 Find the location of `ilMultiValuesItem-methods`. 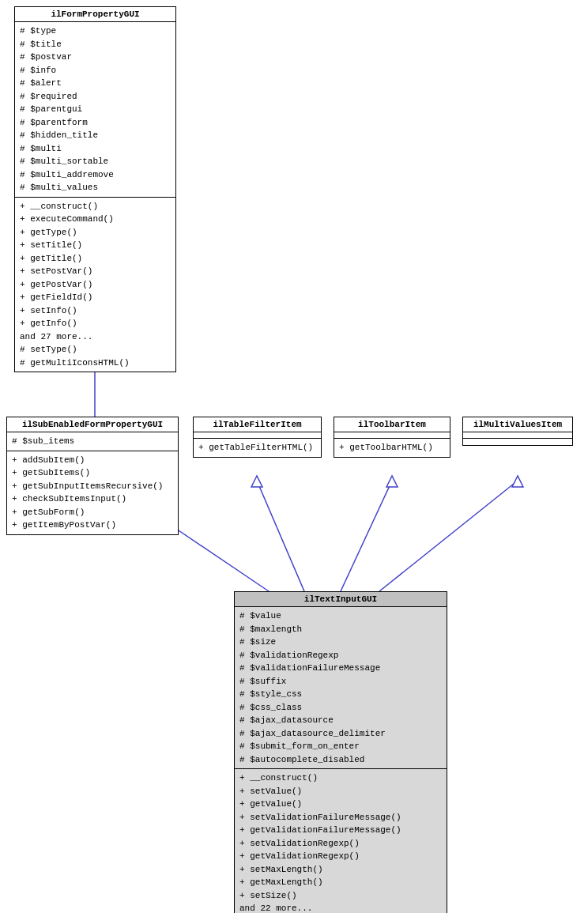

ilMultiValuesItem-methods is located at coordinates (518, 442).